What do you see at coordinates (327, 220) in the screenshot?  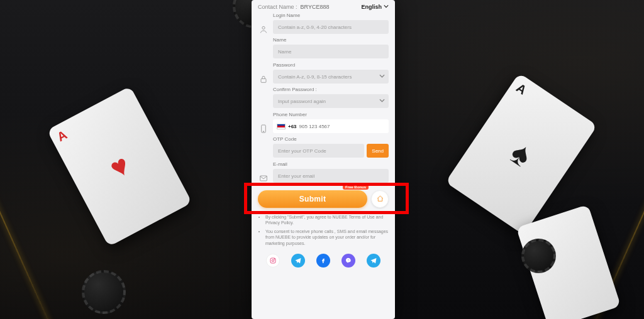 I see `terms-item: By clicking "Submit", you agree to NUEBE…` at bounding box center [327, 220].